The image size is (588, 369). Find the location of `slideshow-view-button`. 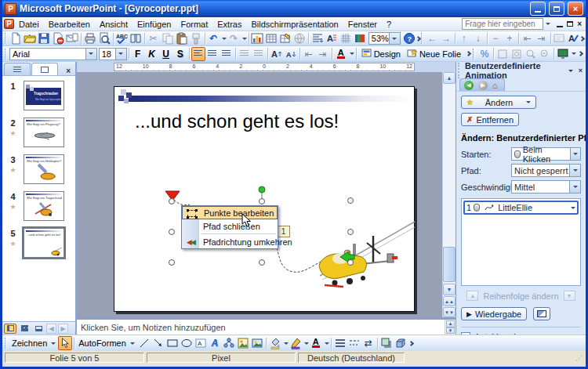

slideshow-view-button is located at coordinates (38, 329).